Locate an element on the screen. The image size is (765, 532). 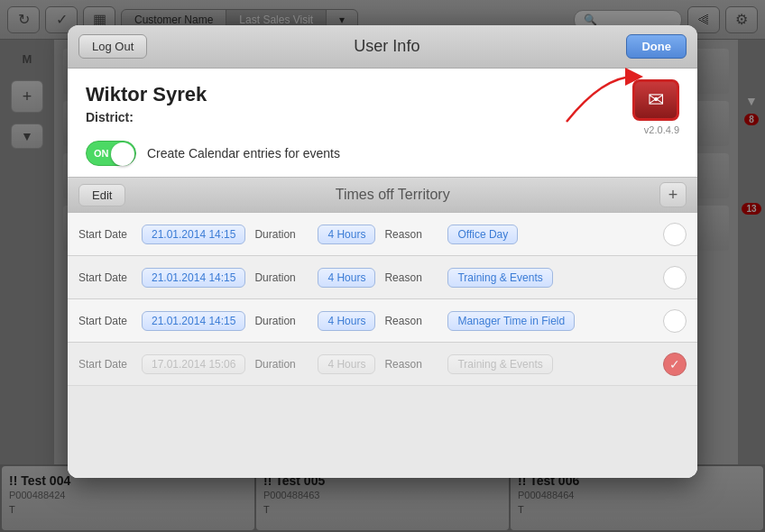
done-button: Done is located at coordinates (657, 47).